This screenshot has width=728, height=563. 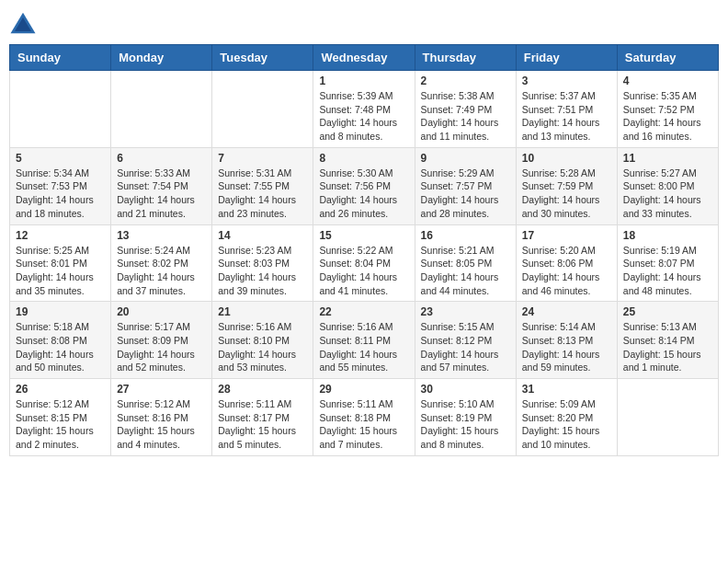 What do you see at coordinates (364, 81) in the screenshot?
I see `day-number: 1` at bounding box center [364, 81].